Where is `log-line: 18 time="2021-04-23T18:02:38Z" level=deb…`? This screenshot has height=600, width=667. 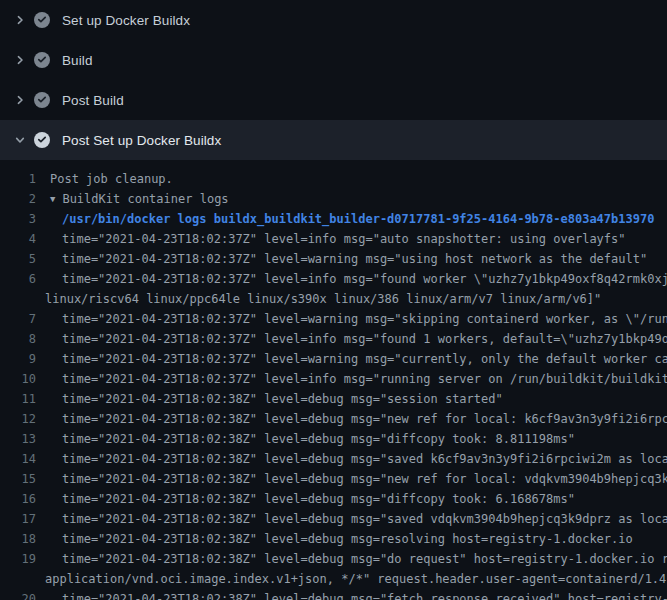
log-line: 18 time="2021-04-23T18:02:38Z" level=deb… is located at coordinates (334, 539).